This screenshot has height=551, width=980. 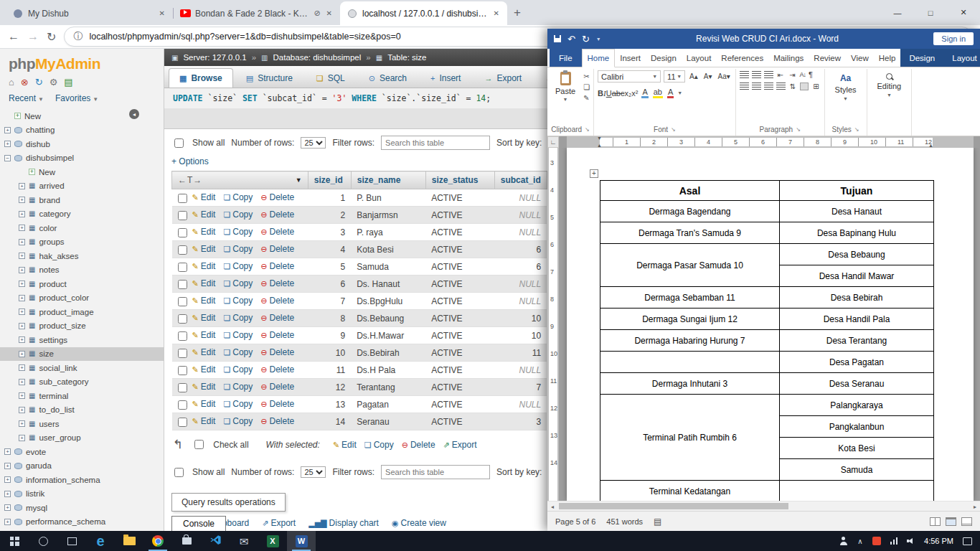 What do you see at coordinates (857, 212) in the screenshot?
I see `doc-cell: Desa Hanaut` at bounding box center [857, 212].